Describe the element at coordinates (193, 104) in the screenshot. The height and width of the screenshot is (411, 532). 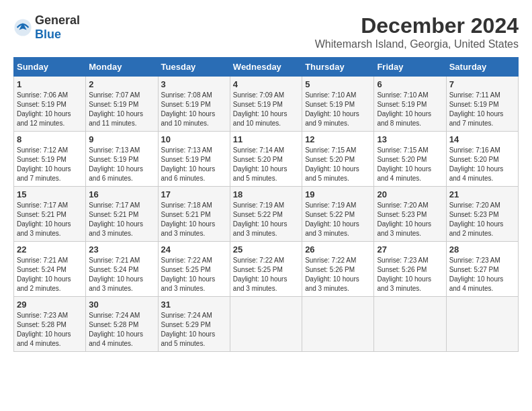
I see `calendar-cell: 3 Sunrise: 7:08 AM Sunset: 5:19 PM Dayli…` at that location.